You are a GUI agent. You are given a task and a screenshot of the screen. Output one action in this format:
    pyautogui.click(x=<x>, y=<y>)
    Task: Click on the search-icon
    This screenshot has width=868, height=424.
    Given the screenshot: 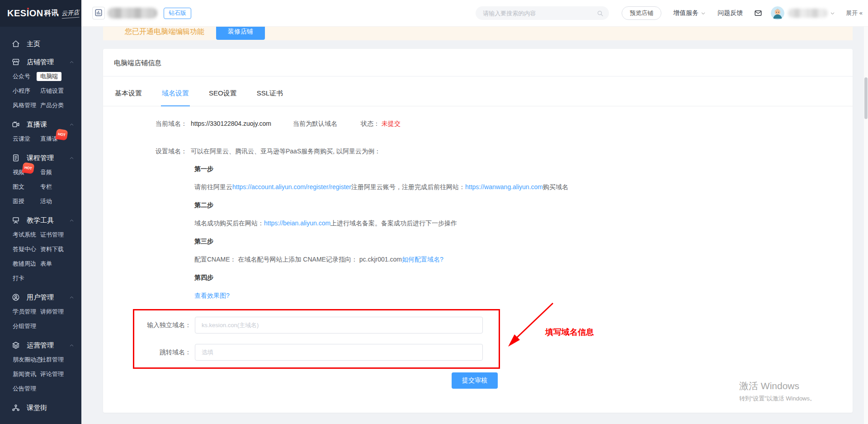 What is the action you would take?
    pyautogui.click(x=600, y=14)
    